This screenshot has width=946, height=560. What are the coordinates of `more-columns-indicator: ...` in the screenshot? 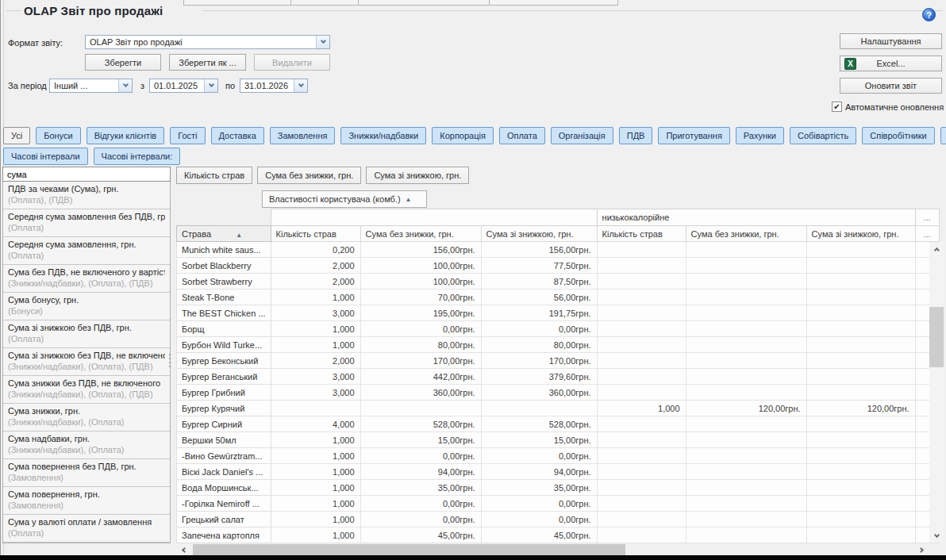 It's located at (927, 217).